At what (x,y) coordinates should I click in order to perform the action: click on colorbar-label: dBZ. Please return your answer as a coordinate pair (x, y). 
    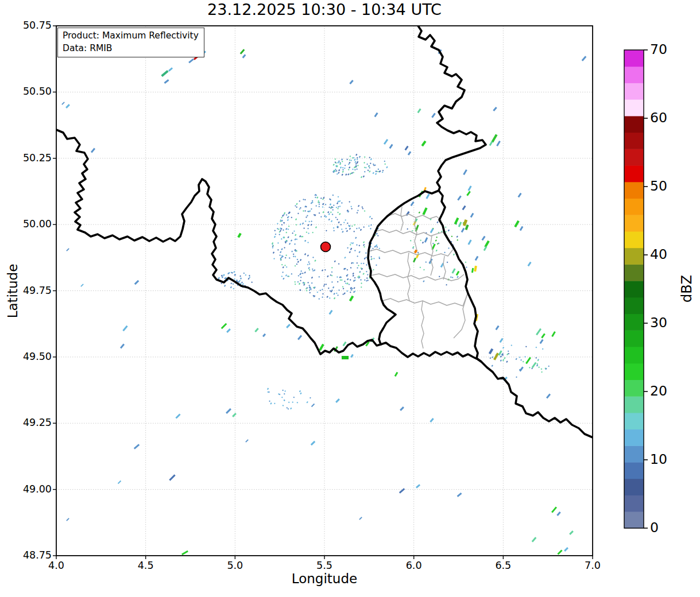
    Looking at the image, I should click on (687, 289).